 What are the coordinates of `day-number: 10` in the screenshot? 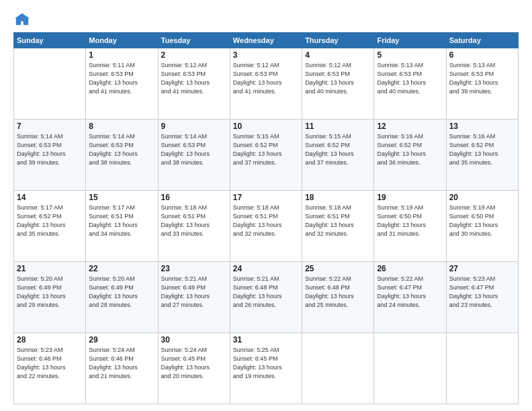 It's located at (266, 126).